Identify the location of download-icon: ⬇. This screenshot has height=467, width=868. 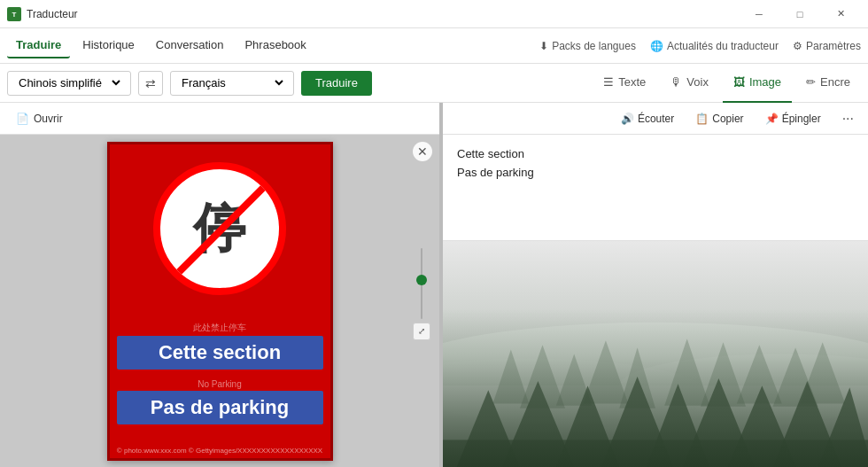
(544, 46).